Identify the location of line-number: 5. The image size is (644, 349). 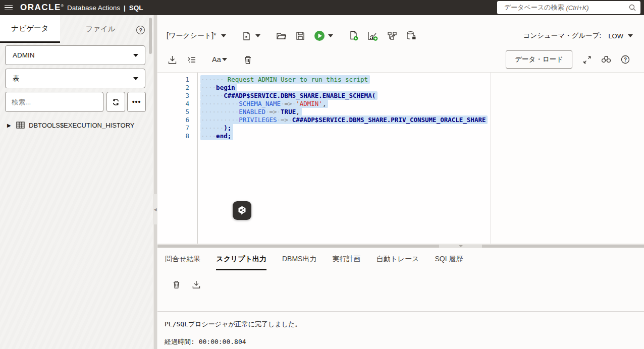
(174, 112).